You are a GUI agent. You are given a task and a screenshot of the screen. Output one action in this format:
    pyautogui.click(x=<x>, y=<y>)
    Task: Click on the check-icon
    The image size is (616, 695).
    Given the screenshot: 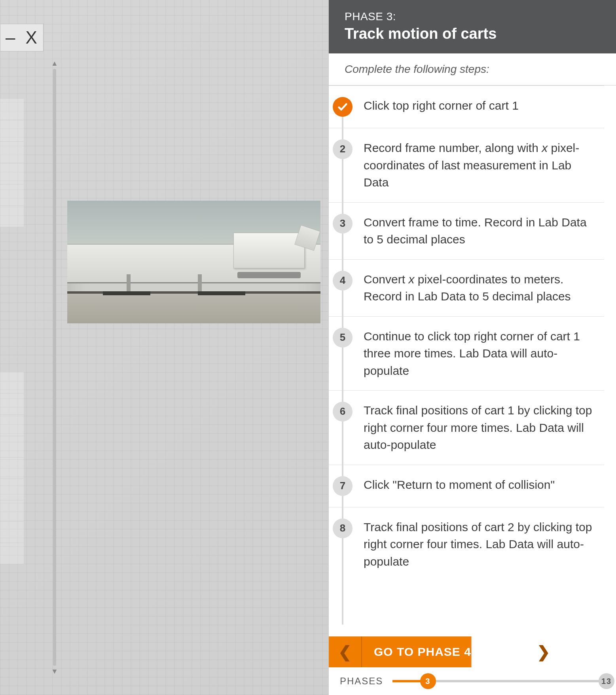 What is the action you would take?
    pyautogui.click(x=343, y=107)
    